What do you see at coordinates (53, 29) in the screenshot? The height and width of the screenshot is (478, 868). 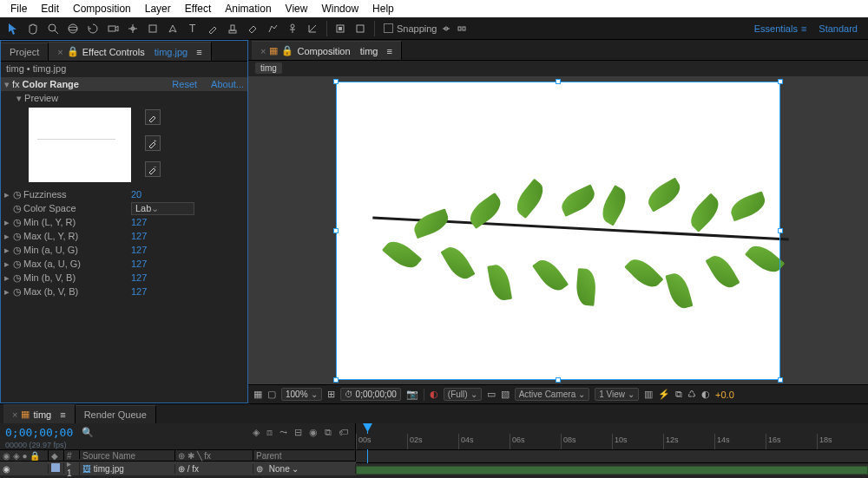 I see `zoom-tool-icon` at bounding box center [53, 29].